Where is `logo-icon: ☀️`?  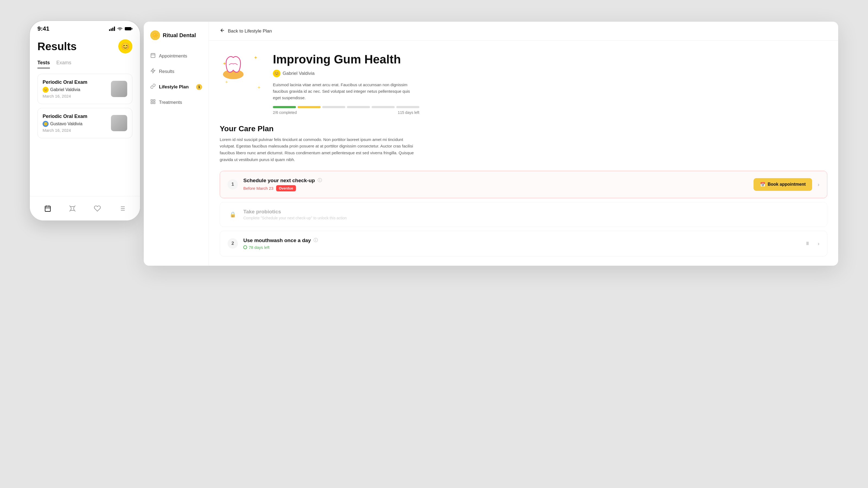
logo-icon: ☀️ is located at coordinates (155, 35).